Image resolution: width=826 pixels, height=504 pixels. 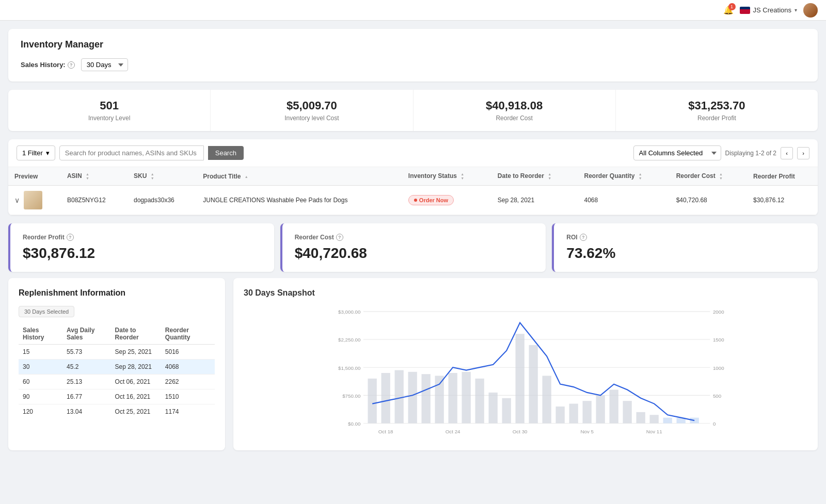 I want to click on table-row: ∨ B08Z5NYG12 dogpads30x36 JUNGLE CREATIO…, so click(x=413, y=200).